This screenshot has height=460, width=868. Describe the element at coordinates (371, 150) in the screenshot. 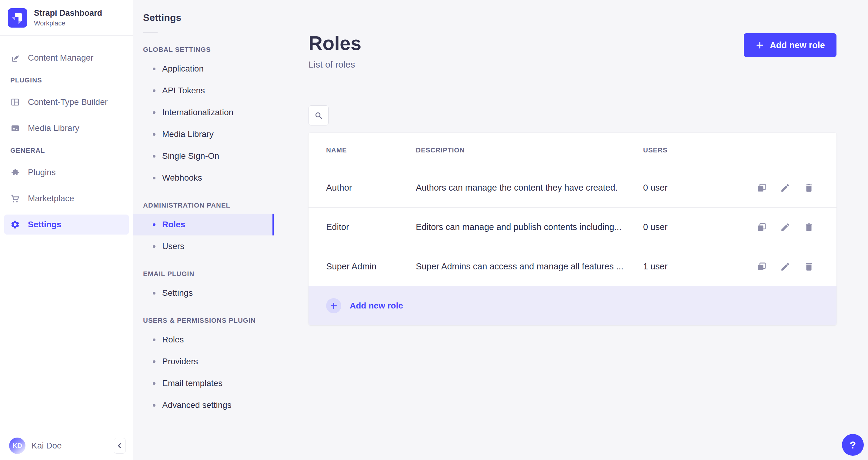

I see `column-header-name: Name` at that location.